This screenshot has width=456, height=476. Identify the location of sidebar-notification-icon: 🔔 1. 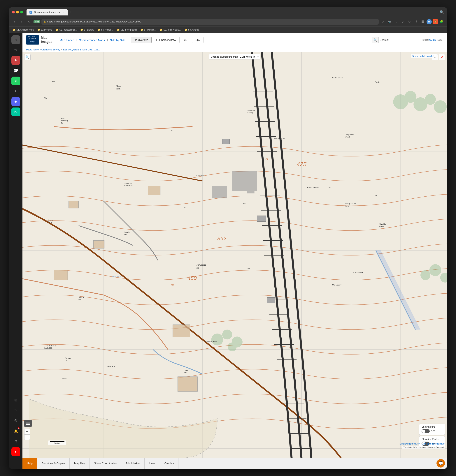
(16, 431).